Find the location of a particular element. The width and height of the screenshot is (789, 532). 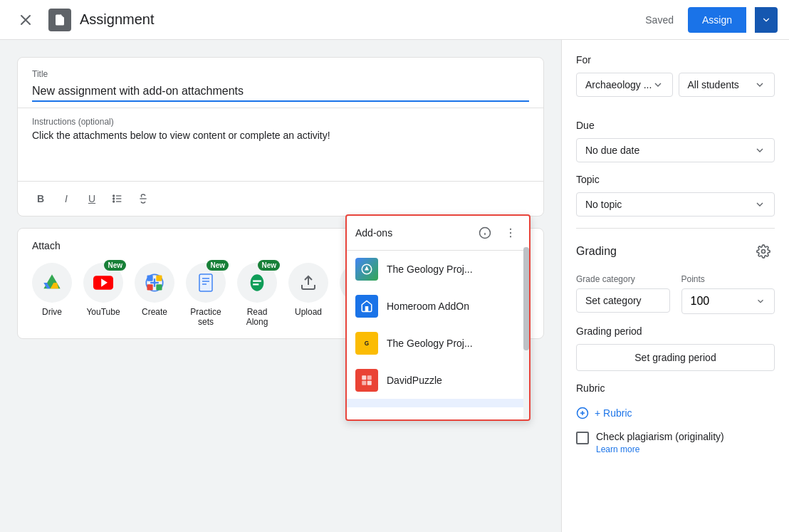

strikethrough-button is located at coordinates (143, 199).